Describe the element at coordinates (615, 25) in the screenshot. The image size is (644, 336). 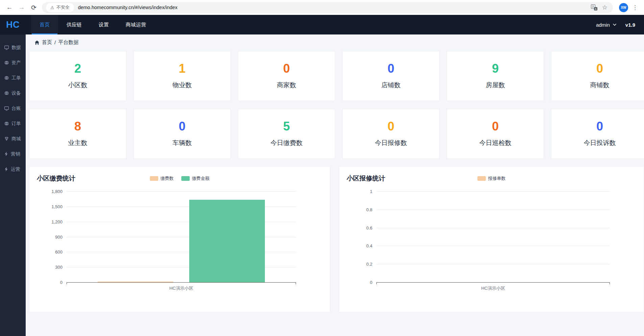
I see `chevron-down-icon` at that location.